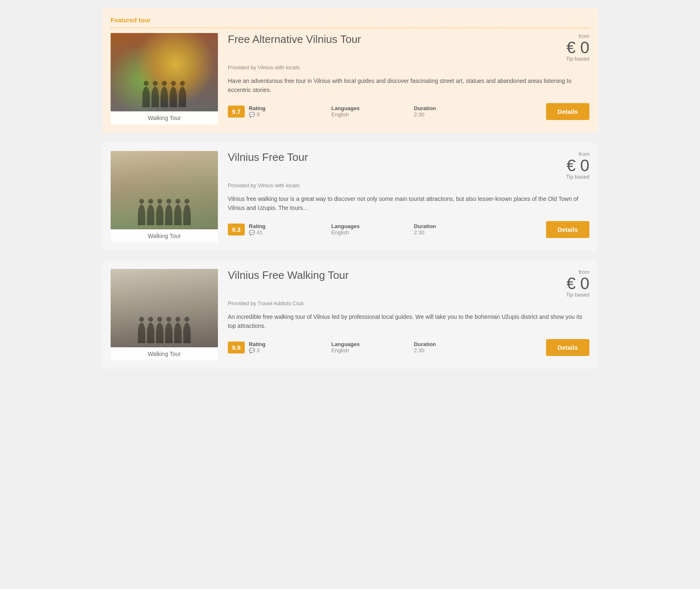 The width and height of the screenshot is (700, 589). I want to click on featured-label: Featured tour, so click(350, 22).